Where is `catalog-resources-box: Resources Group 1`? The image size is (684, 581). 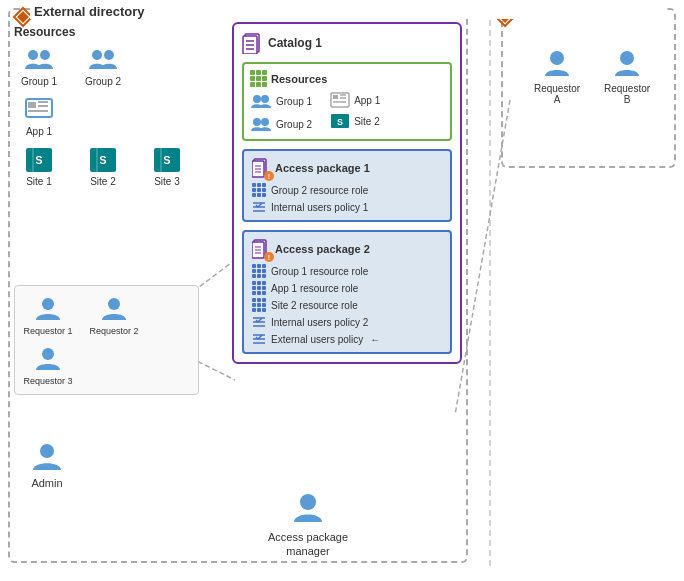 catalog-resources-box: Resources Group 1 is located at coordinates (347, 102).